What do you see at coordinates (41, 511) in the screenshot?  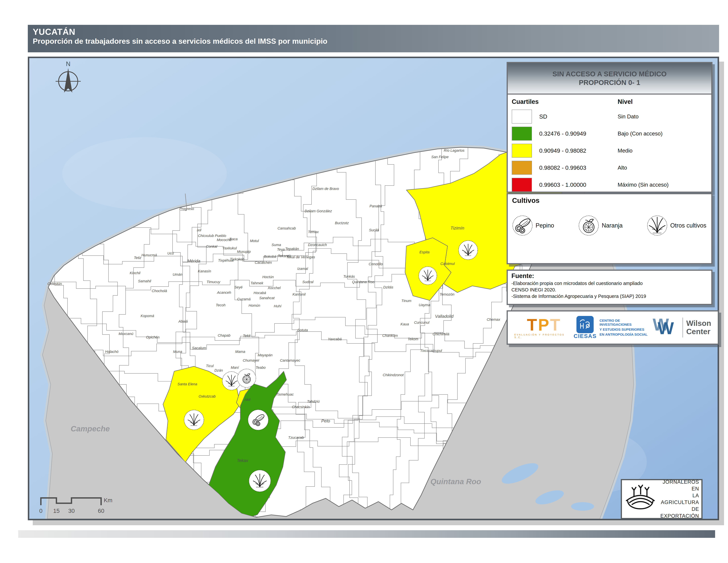 I see `svg-text: 0` at bounding box center [41, 511].